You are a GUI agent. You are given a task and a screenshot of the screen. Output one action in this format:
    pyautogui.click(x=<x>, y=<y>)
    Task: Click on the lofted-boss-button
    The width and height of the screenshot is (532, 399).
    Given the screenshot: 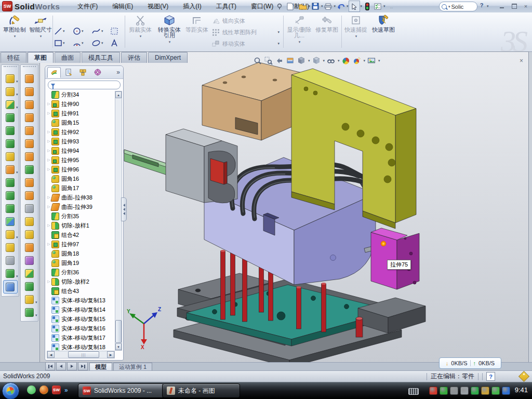 What is the action you would take?
    pyautogui.click(x=30, y=117)
    